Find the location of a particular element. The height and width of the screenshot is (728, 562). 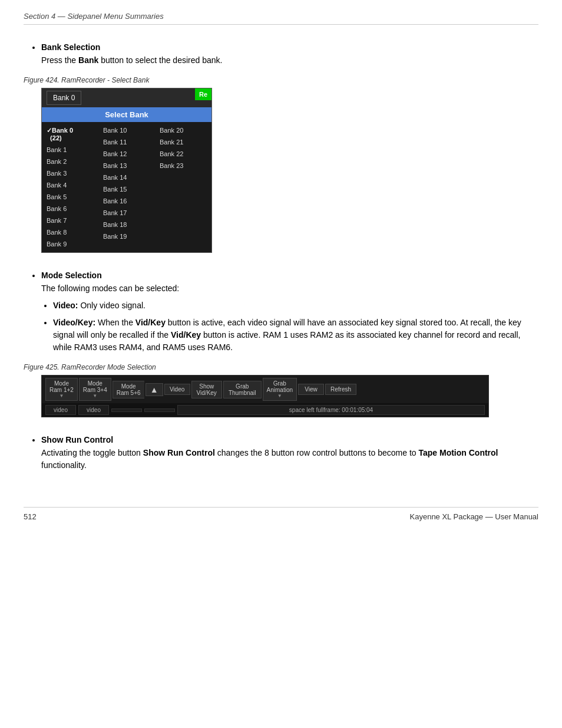

dialog-bank-grid: ✓Bank 0 (22) Bank 1 Bank 2 Bank 3 Bank 4… is located at coordinates (127, 187).